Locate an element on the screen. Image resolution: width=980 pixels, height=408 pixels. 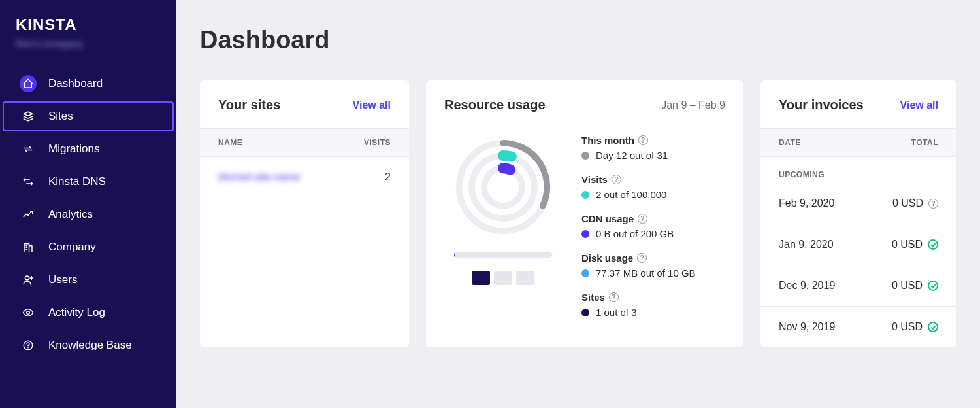
nav: Dashboard Sites Migrations Kinsta DNS An… is located at coordinates (88, 214).